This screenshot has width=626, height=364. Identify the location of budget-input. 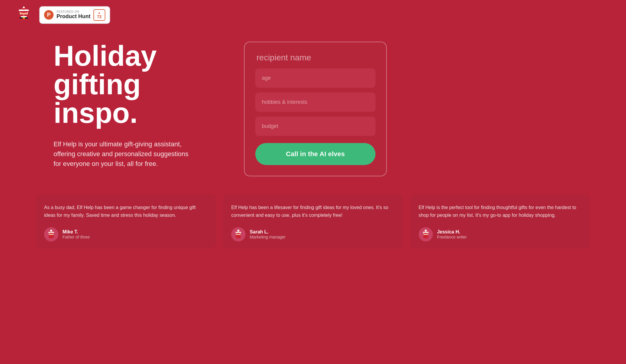
(315, 126).